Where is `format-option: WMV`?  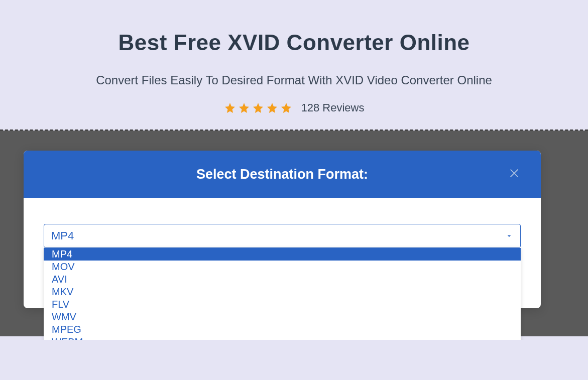
format-option: WMV is located at coordinates (282, 317).